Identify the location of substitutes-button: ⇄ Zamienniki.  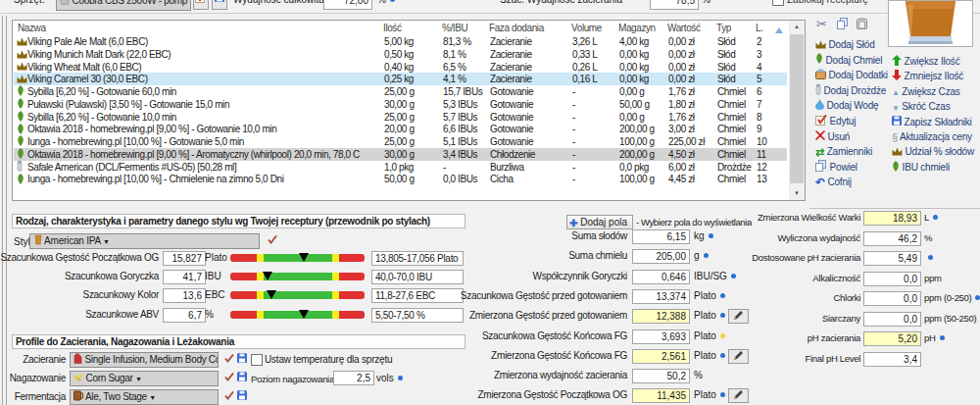
(844, 151).